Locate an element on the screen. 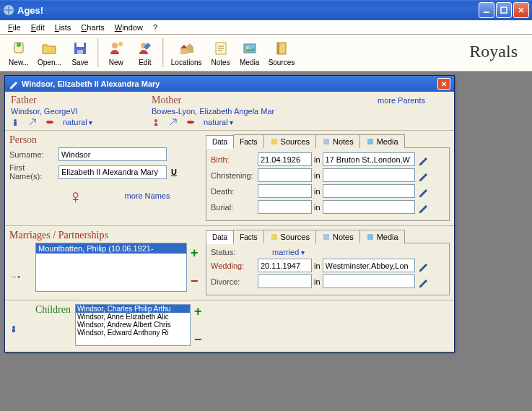  mother-expand-icon is located at coordinates (173, 122).